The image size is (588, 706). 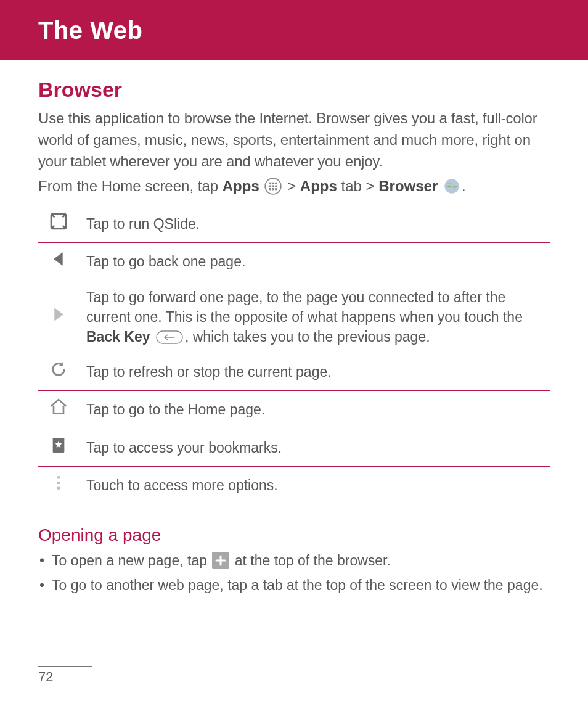 I want to click on list-item: To go to another web page, tap a tab at …, so click(x=294, y=586).